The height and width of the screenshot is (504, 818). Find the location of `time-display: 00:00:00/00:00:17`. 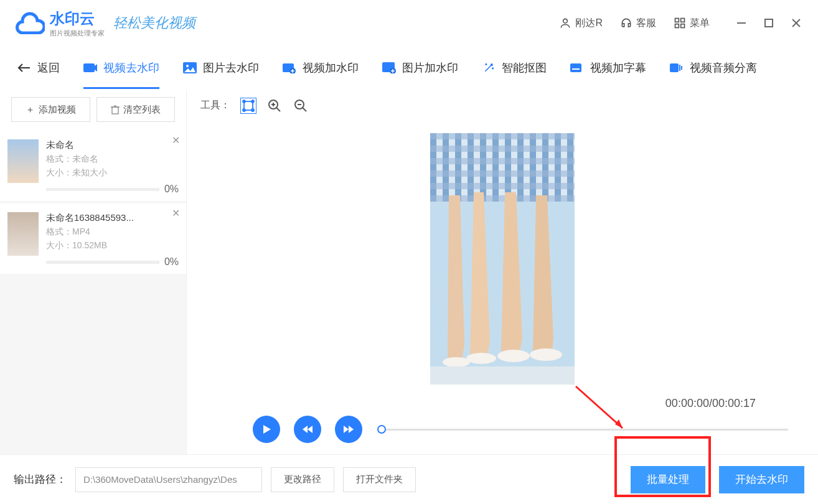

time-display: 00:00:00/00:00:17 is located at coordinates (711, 403).